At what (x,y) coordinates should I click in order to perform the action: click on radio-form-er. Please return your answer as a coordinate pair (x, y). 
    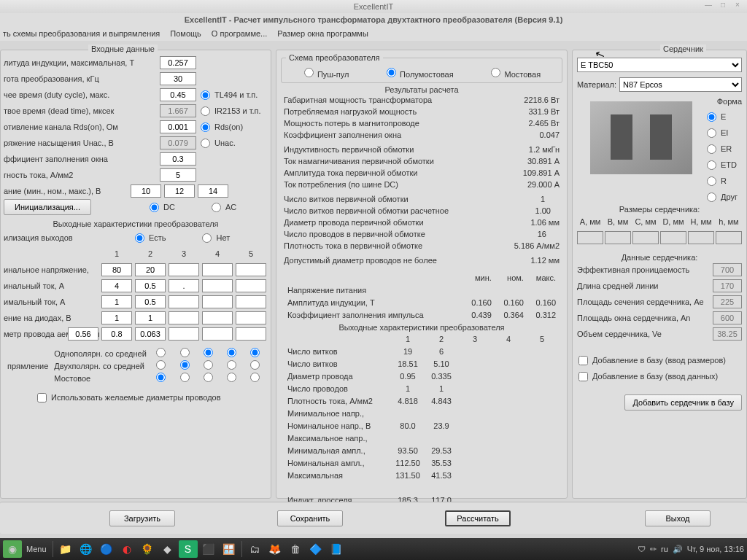
    Looking at the image, I should click on (712, 149).